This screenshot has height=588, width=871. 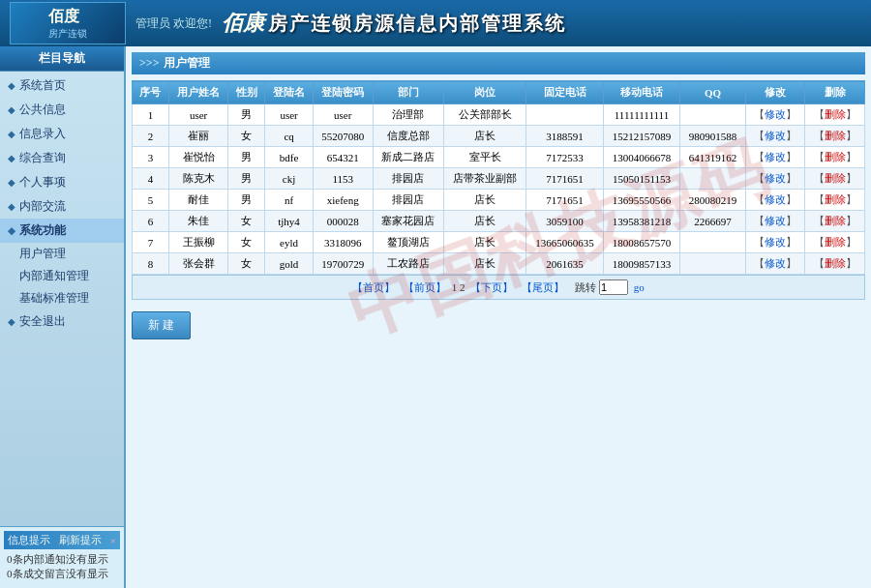 What do you see at coordinates (43, 321) in the screenshot?
I see `sidebar-label-logout: 安全退出` at bounding box center [43, 321].